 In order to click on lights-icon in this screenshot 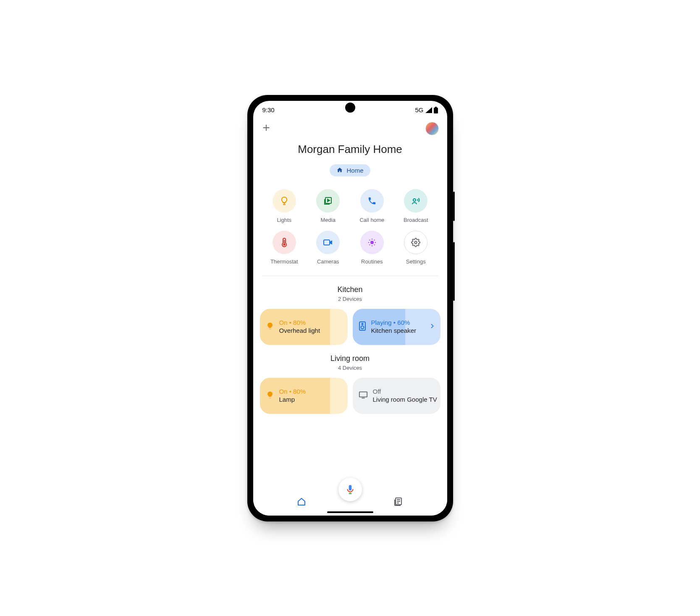, I will do `click(284, 201)`.